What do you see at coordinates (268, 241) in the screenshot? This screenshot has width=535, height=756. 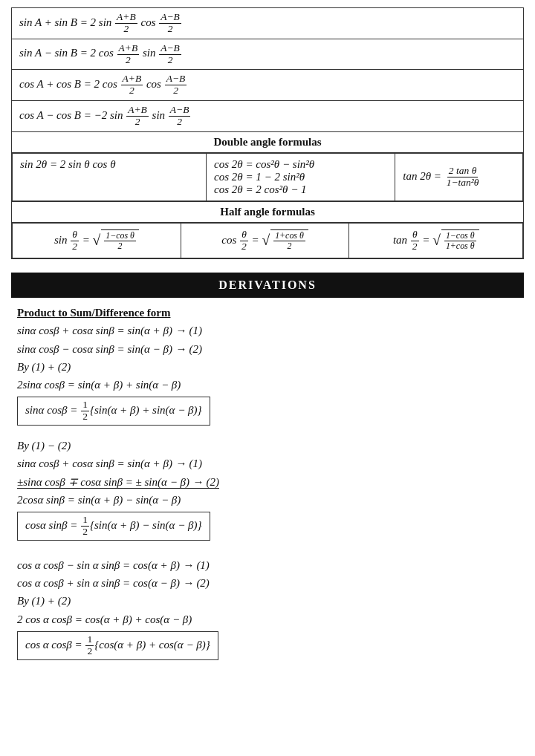 I see `table-row: sin θ2 = √ 1−cos θ2` at bounding box center [268, 241].